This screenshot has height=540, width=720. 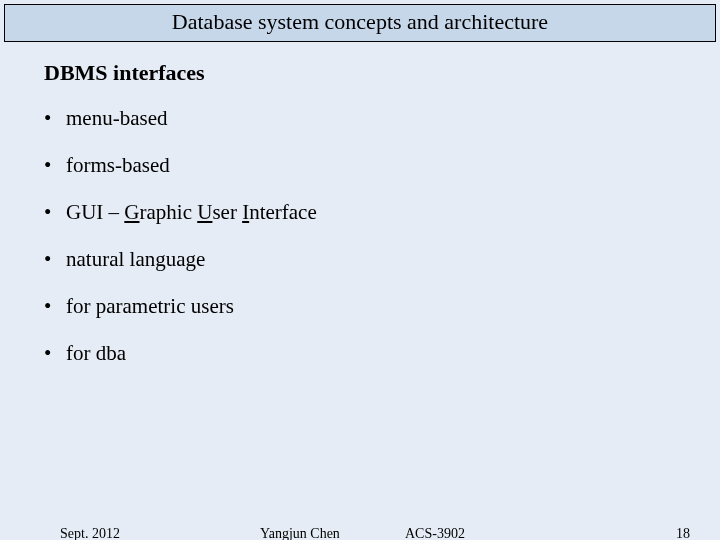 I want to click on bullet-text: GUI – Graphic User Interface, so click(x=192, y=212).